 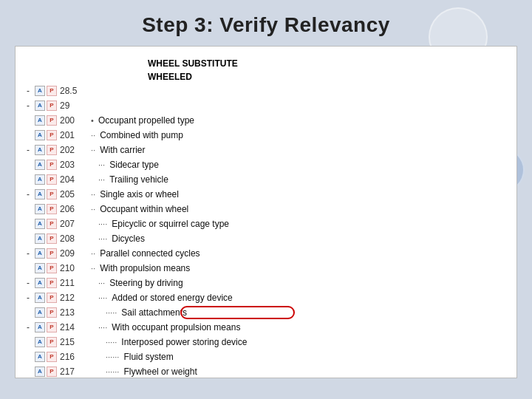 I want to click on table-row: -AP28.5, so click(x=266, y=91).